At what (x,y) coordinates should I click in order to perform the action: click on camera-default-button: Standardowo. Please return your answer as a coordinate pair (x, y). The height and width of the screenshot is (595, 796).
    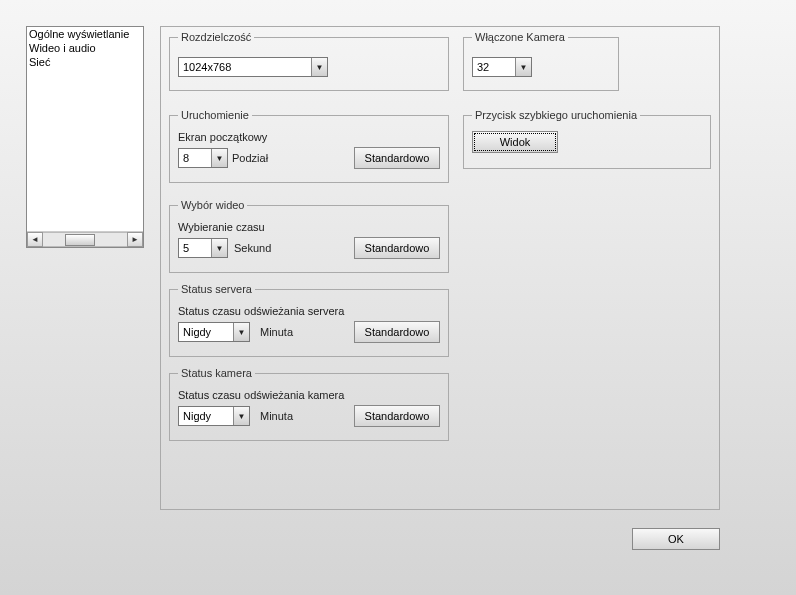
    Looking at the image, I should click on (397, 416).